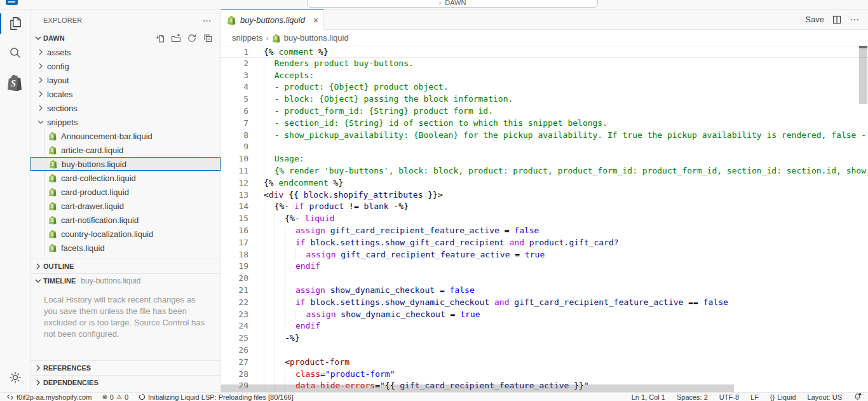 The image size is (868, 401). I want to click on file-row-card-product.liquid: Scard-product.liquid, so click(126, 192).